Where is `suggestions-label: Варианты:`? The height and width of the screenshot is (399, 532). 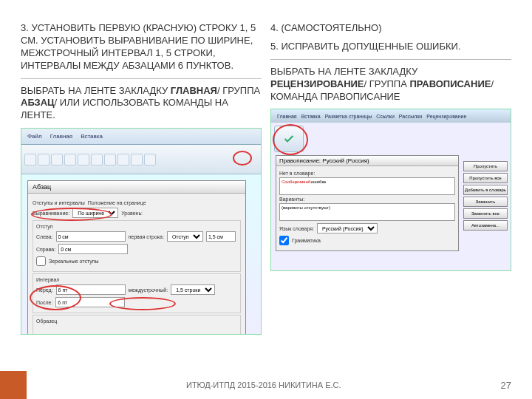
suggestions-label: Варианты: is located at coordinates (367, 200).